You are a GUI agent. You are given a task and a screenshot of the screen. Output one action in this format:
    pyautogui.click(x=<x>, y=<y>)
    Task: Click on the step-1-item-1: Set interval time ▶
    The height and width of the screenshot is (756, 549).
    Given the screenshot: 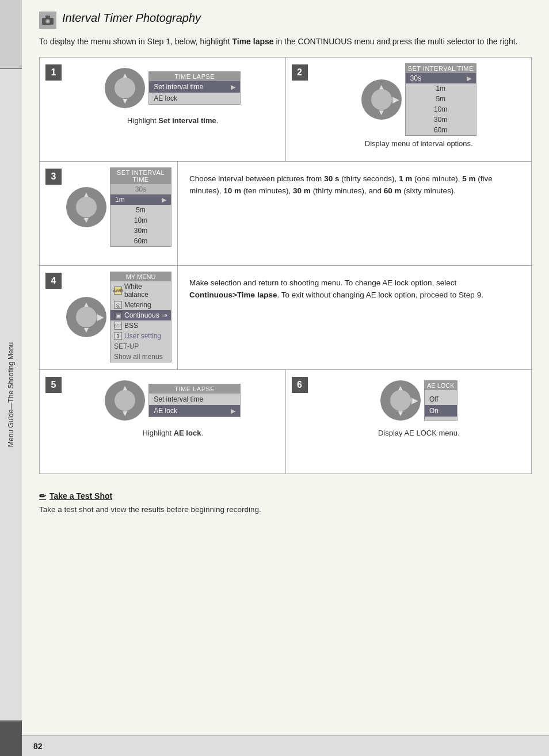 What is the action you would take?
    pyautogui.click(x=195, y=87)
    